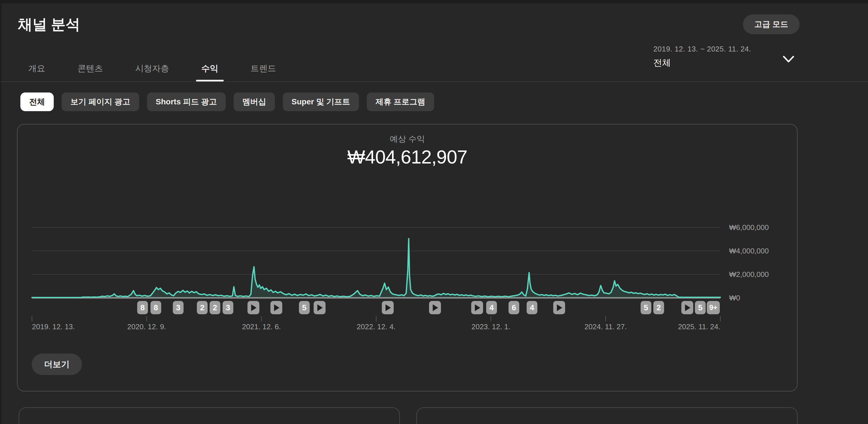 Image resolution: width=868 pixels, height=424 pixels. Describe the element at coordinates (261, 327) in the screenshot. I see `x-axis-label: 2021. 12. 6.` at that location.